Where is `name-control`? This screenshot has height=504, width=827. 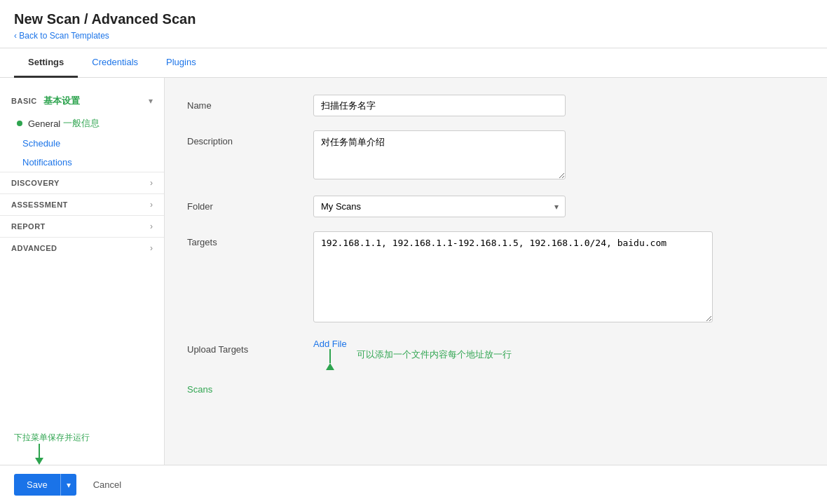
name-control is located at coordinates (559, 105).